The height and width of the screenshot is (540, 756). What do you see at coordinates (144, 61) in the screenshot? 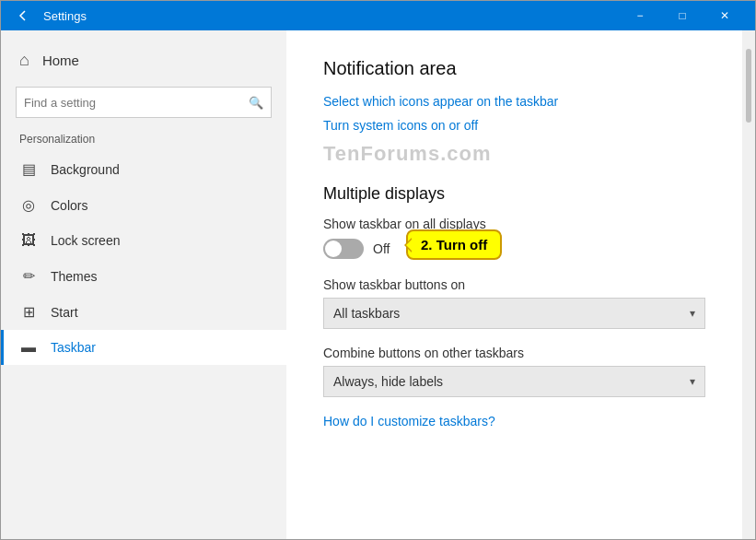
I see `sidebar-item-home: ⌂ Home` at bounding box center [144, 61].